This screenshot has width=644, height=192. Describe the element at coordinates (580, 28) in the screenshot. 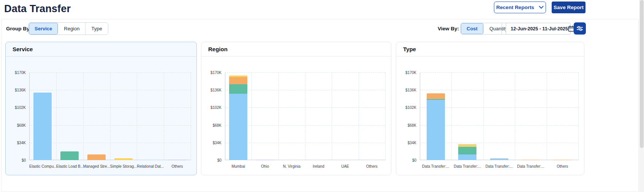

I see `sliders-icon` at that location.